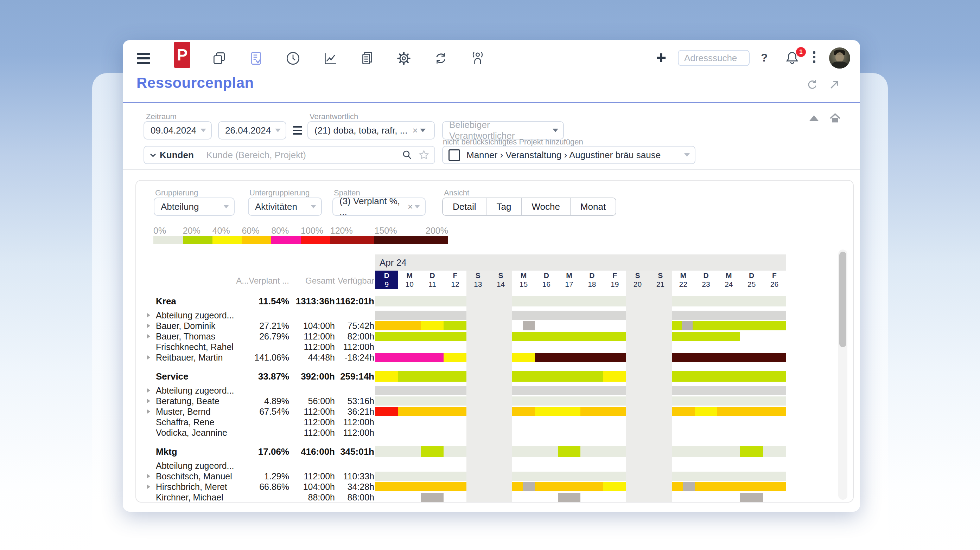  What do you see at coordinates (367, 59) in the screenshot?
I see `documents-icon` at bounding box center [367, 59].